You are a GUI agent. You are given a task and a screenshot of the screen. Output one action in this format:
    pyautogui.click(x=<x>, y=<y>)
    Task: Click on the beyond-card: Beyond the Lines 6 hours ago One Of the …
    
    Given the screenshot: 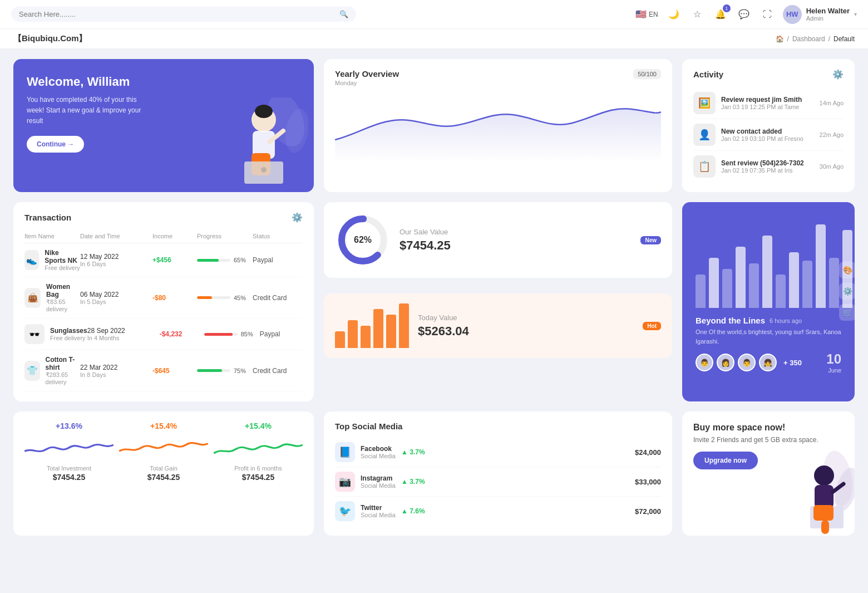 What is the action you would take?
    pyautogui.click(x=768, y=302)
    